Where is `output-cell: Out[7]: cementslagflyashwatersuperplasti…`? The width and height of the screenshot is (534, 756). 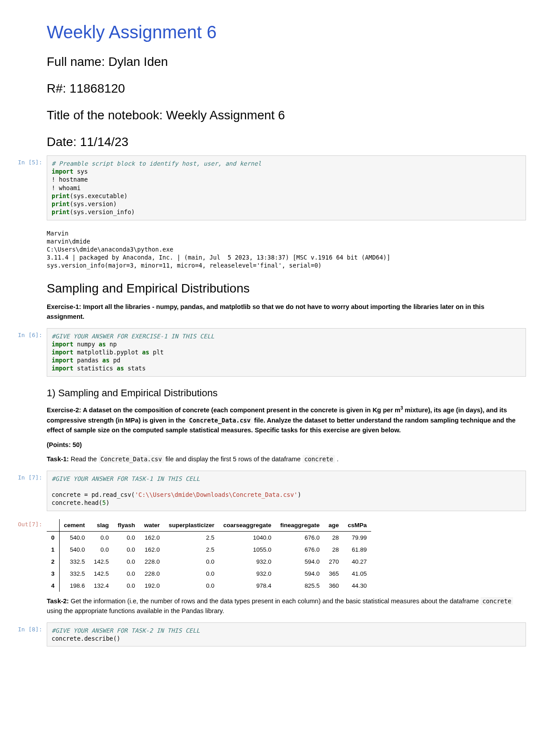
output-cell: Out[7]: cementslagflyashwatersuperplasti… is located at coordinates (267, 555).